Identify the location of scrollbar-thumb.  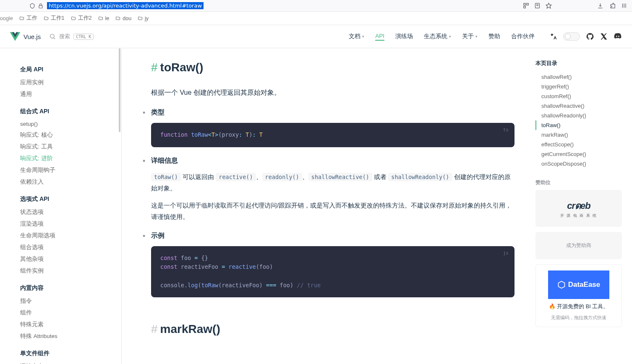
(120, 90).